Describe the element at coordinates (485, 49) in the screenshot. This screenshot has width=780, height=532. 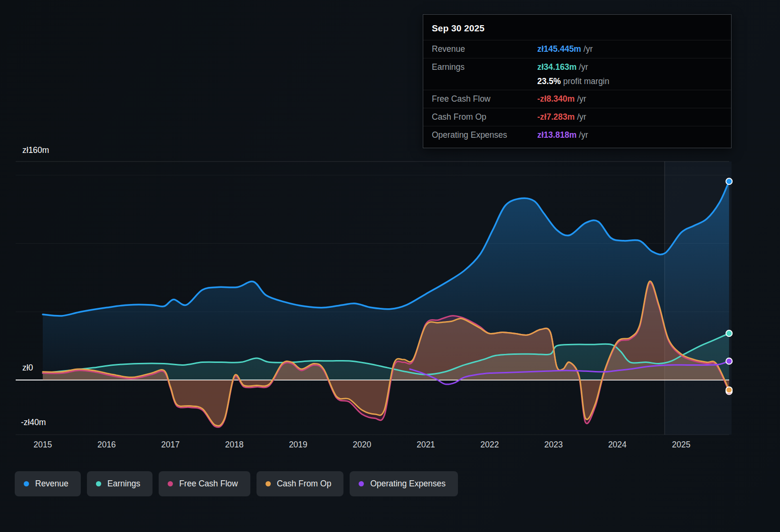
I see `tooltip-label: Revenue` at that location.